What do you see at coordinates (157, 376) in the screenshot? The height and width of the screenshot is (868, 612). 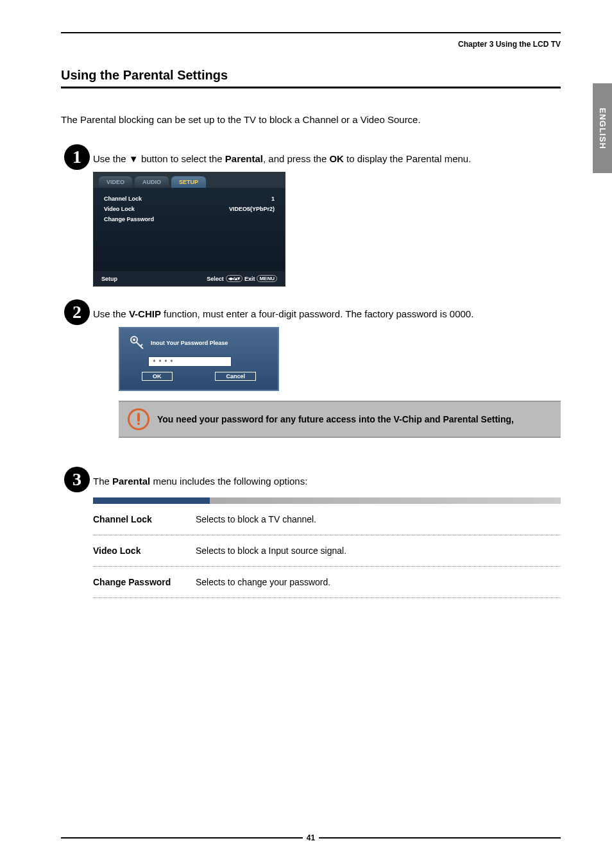 I see `password-ok-button: OK` at bounding box center [157, 376].